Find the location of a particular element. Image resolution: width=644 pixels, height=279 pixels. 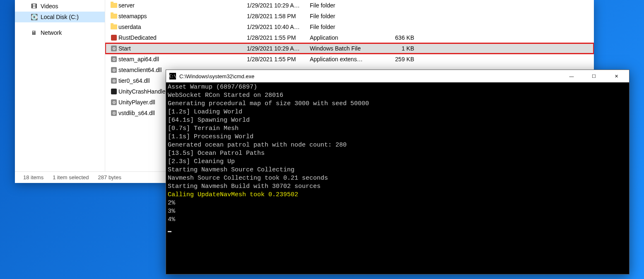

navigation-pane: 🎞Videos💽Local Disk (C:)🖥Network is located at coordinates (60, 86).